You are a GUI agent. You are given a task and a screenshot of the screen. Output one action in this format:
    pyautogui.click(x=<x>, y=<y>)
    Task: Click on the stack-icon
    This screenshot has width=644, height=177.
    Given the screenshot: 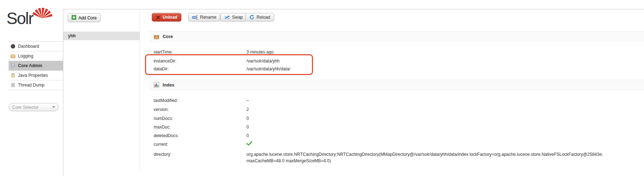 What is the action you would take?
    pyautogui.click(x=13, y=85)
    